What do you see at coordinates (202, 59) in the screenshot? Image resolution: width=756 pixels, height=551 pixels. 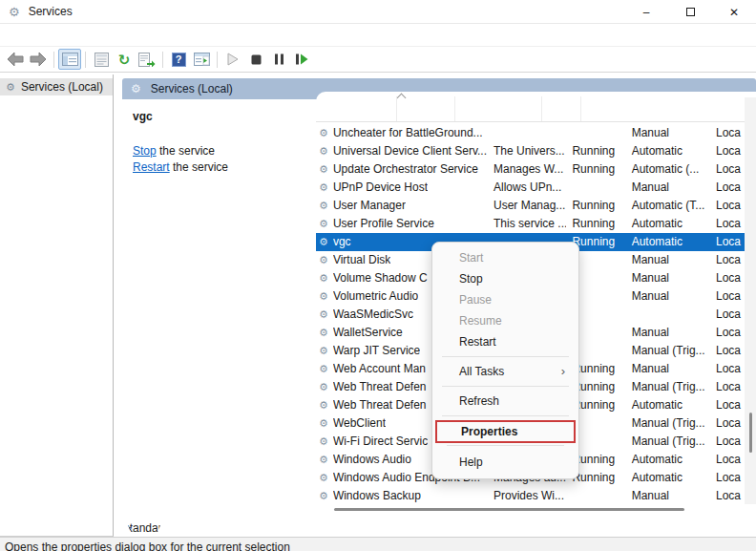 I see `show-action-pane-icon` at bounding box center [202, 59].